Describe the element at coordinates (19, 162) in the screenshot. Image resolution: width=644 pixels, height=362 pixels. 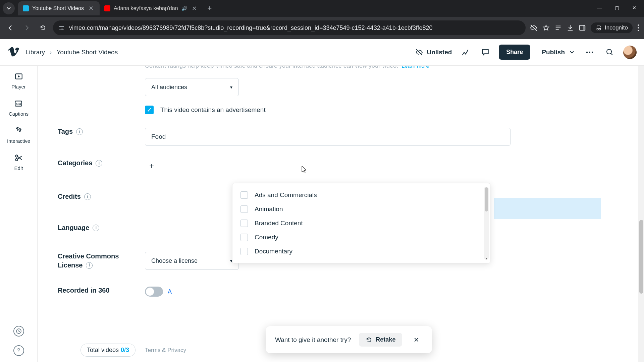
I see `rail-edit: Edit` at that location.